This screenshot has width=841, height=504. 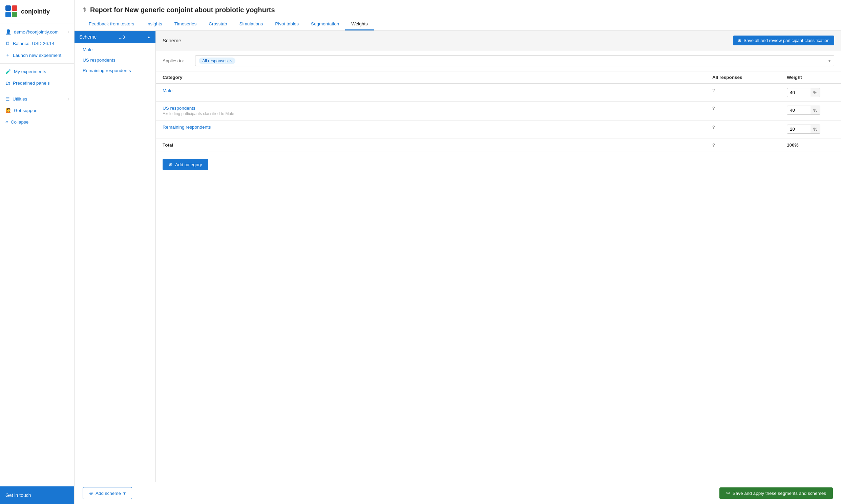 I want to click on logo-sq-blue-bot, so click(x=8, y=15).